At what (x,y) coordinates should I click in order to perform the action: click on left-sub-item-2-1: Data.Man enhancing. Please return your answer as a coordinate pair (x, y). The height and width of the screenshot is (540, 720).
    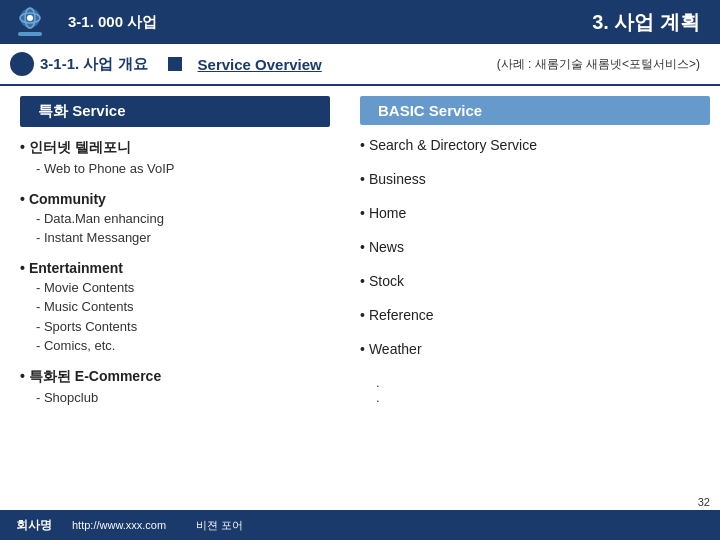
    Looking at the image, I should click on (170, 219).